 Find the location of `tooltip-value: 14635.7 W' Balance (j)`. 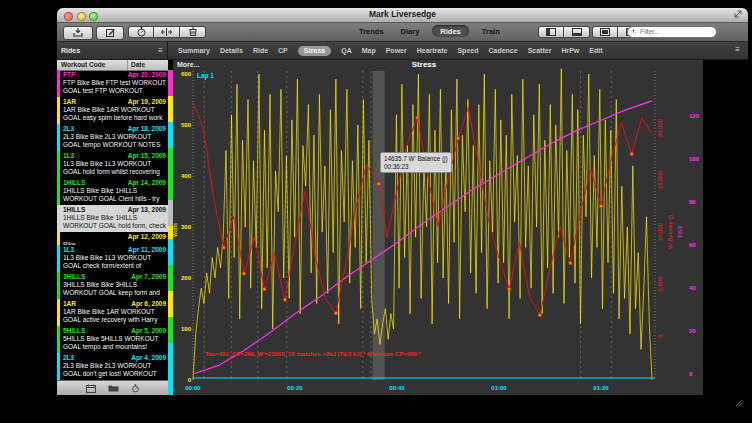

tooltip-value: 14635.7 W' Balance (j) is located at coordinates (416, 159).